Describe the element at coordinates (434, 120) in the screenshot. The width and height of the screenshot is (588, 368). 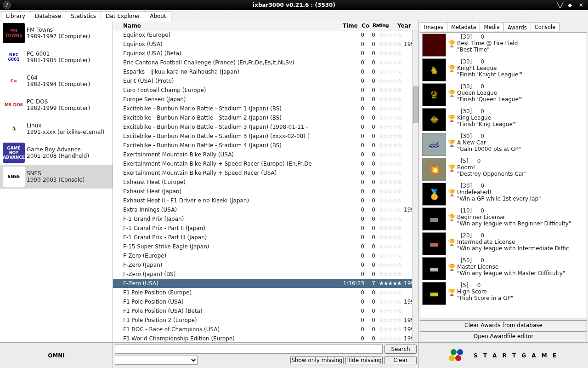
I see `award-icon: ♚` at that location.